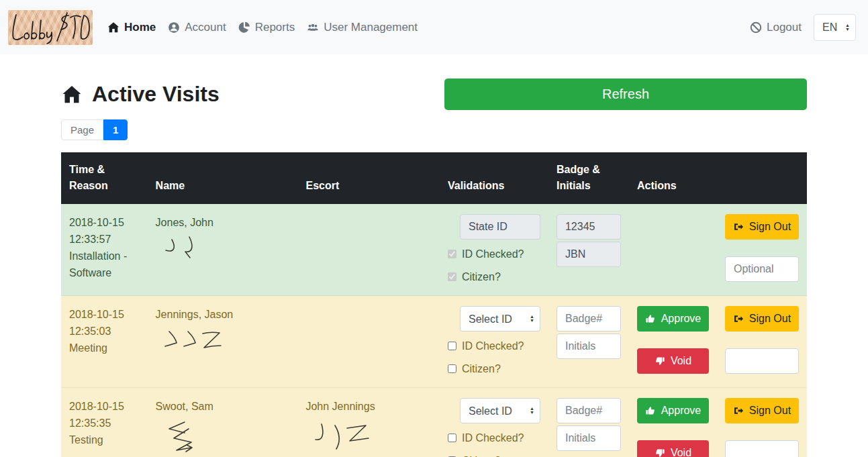 The height and width of the screenshot is (457, 868). I want to click on visit-reason: Meeting, so click(105, 348).